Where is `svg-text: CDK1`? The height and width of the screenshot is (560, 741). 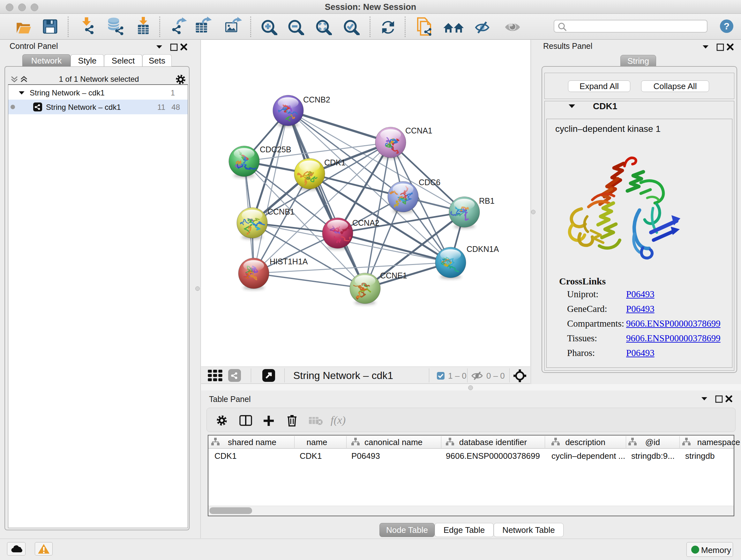 svg-text: CDK1 is located at coordinates (335, 163).